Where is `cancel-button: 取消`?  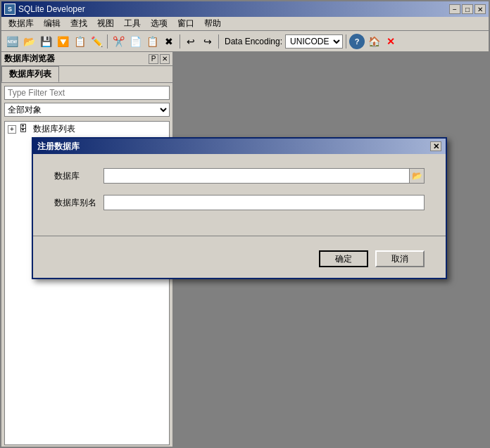
cancel-button: 取消 is located at coordinates (400, 259).